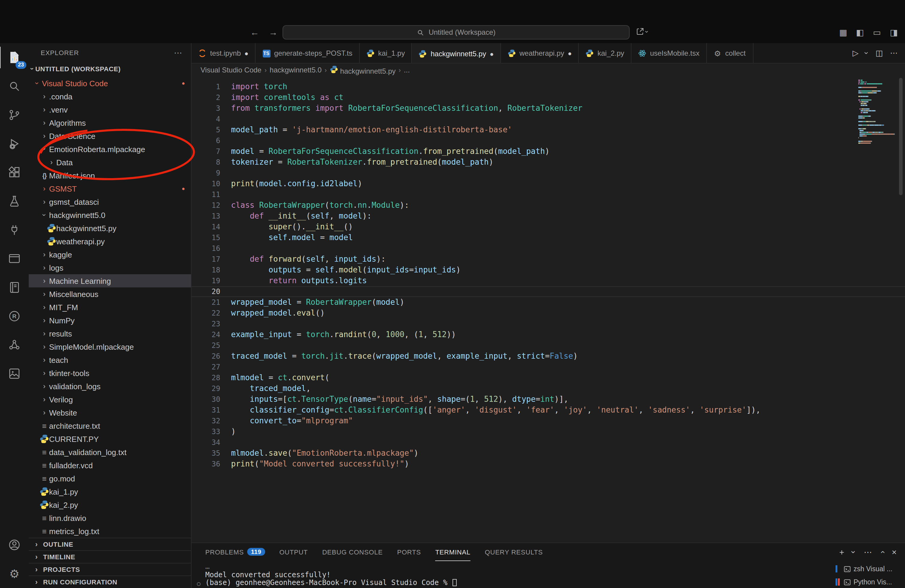 The height and width of the screenshot is (588, 905). I want to click on activity-search, so click(14, 86).